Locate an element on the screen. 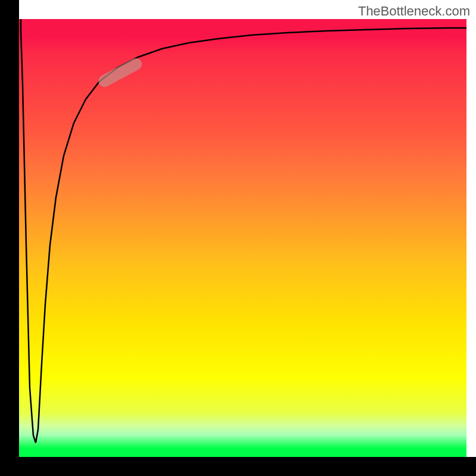 The image size is (476, 476). watermark-text: TheBottleneck.com is located at coordinates (414, 11).